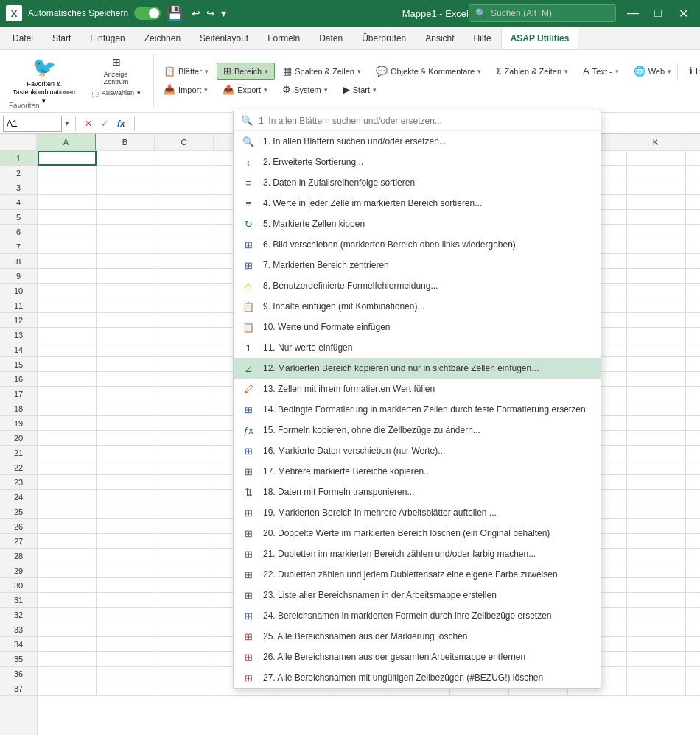 This screenshot has width=700, height=735. I want to click on formula-cancel-button: ✕, so click(88, 124).